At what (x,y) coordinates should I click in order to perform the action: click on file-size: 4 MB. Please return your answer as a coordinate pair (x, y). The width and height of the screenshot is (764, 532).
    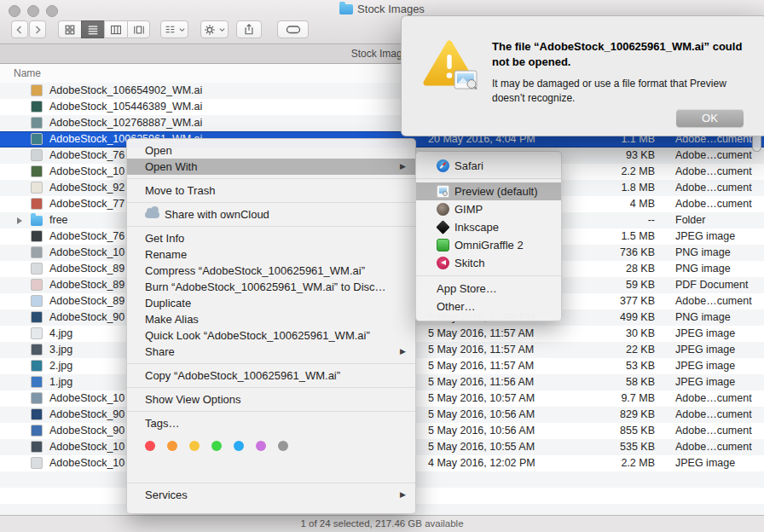
    Looking at the image, I should click on (605, 205).